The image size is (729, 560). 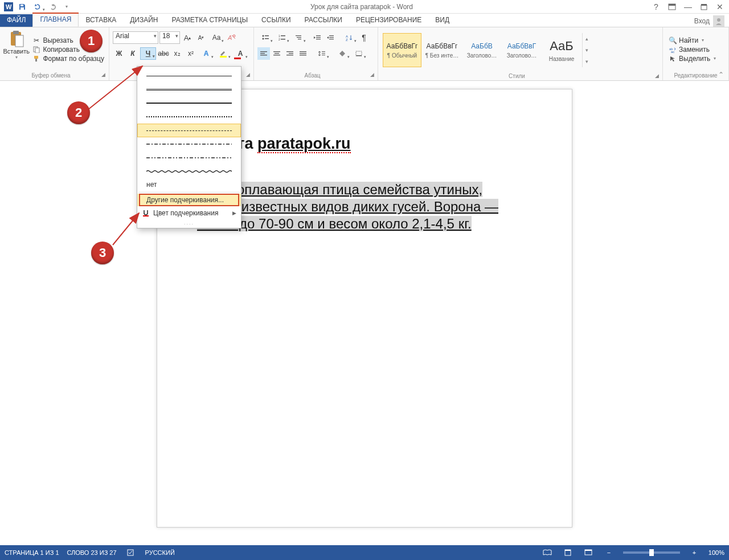 What do you see at coordinates (170, 38) in the screenshot?
I see `font-size-combo: 18` at bounding box center [170, 38].